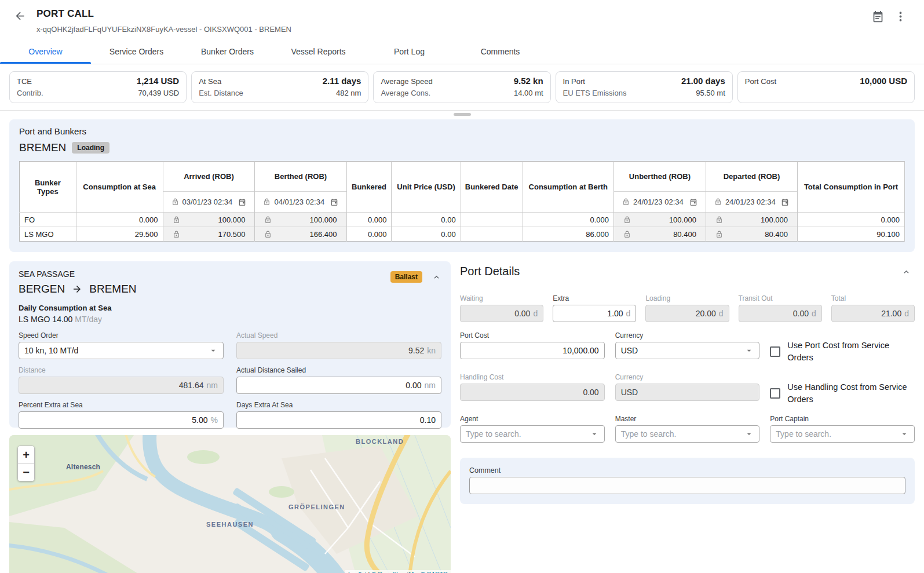 The image size is (924, 573). Describe the element at coordinates (398, 571) in the screenshot. I see `map-attribution: Leaflet | © OpenStreetMap© CARTO` at that location.